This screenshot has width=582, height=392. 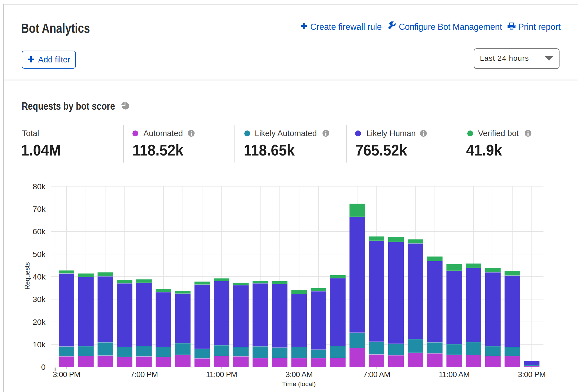 What do you see at coordinates (27, 276) in the screenshot?
I see `svg-text: Requests` at bounding box center [27, 276].